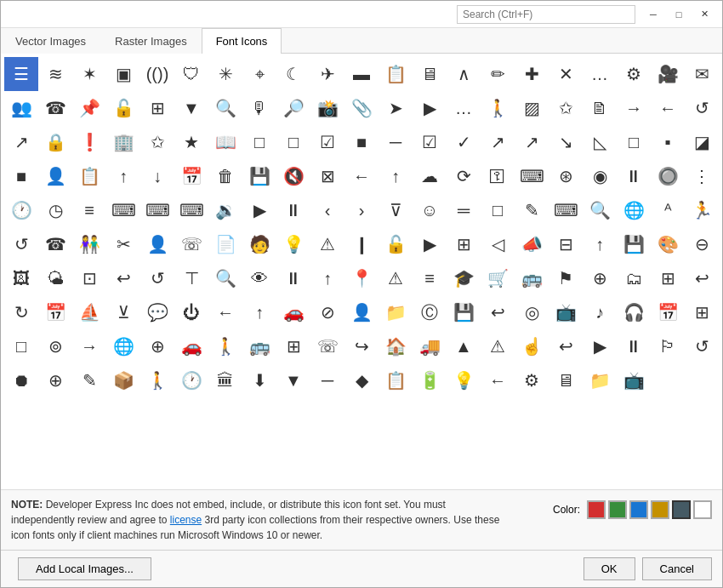 Image resolution: width=723 pixels, height=588 pixels. I want to click on icon-cell: 🔓, so click(123, 108).